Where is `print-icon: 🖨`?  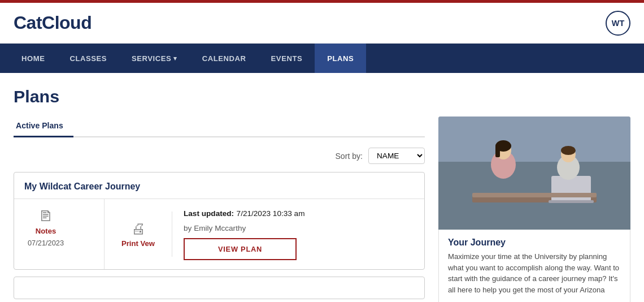 print-icon: 🖨 is located at coordinates (138, 228).